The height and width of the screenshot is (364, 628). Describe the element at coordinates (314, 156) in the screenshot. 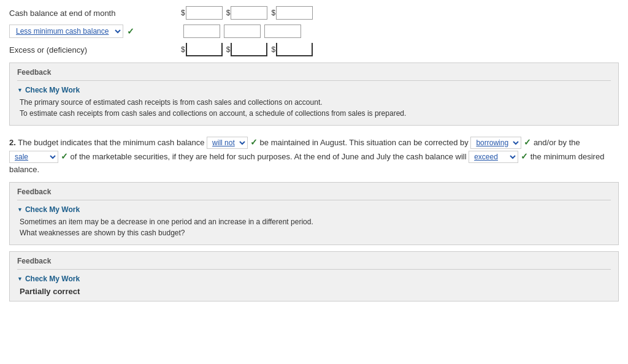

I see `question-2-text: 2. The budget indicates that the minimum…` at that location.